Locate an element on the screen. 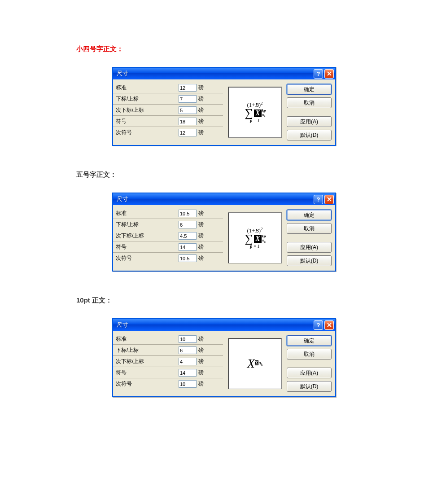 The width and height of the screenshot is (424, 504). dialog-body: 标准 10 磅 下标/上标 6 磅 次下标/上标 4 磅 is located at coordinates (224, 364).